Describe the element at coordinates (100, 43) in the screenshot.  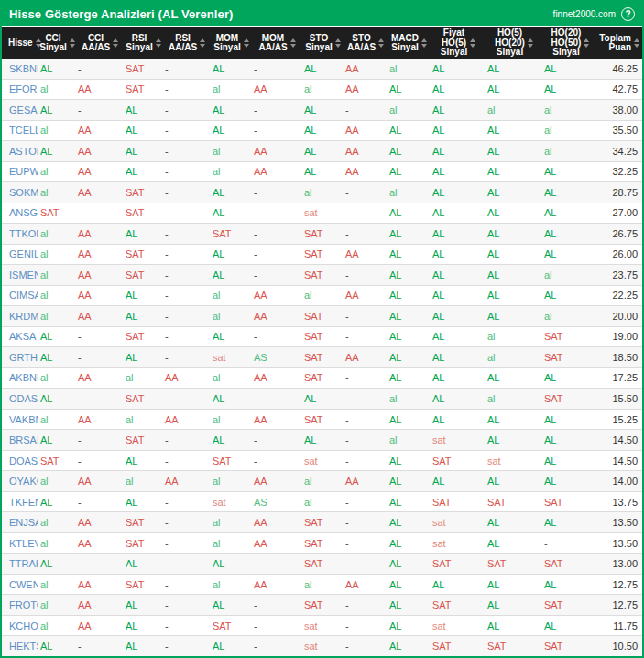
I see `column-header-cci-aaas: CCIAA/AS` at that location.